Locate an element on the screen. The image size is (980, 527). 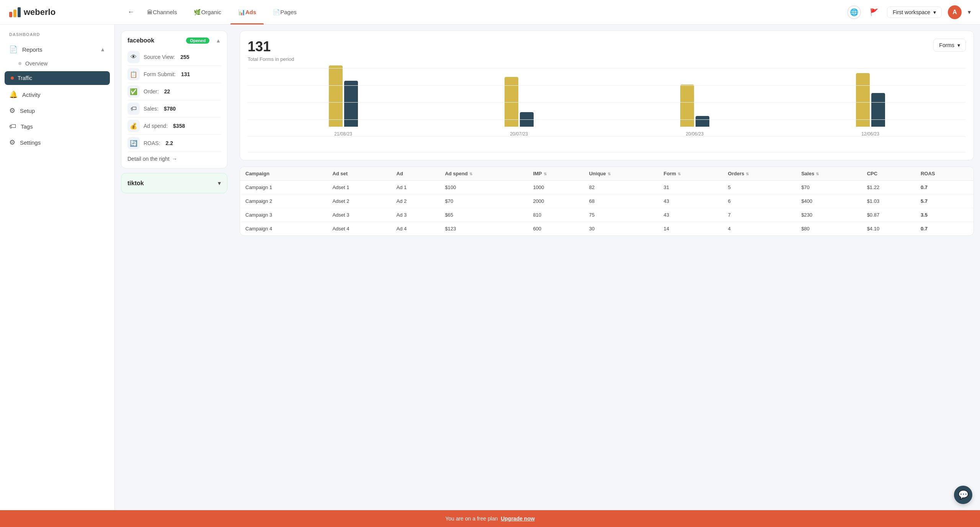
col-imp: IMP⇅ is located at coordinates (555, 174).